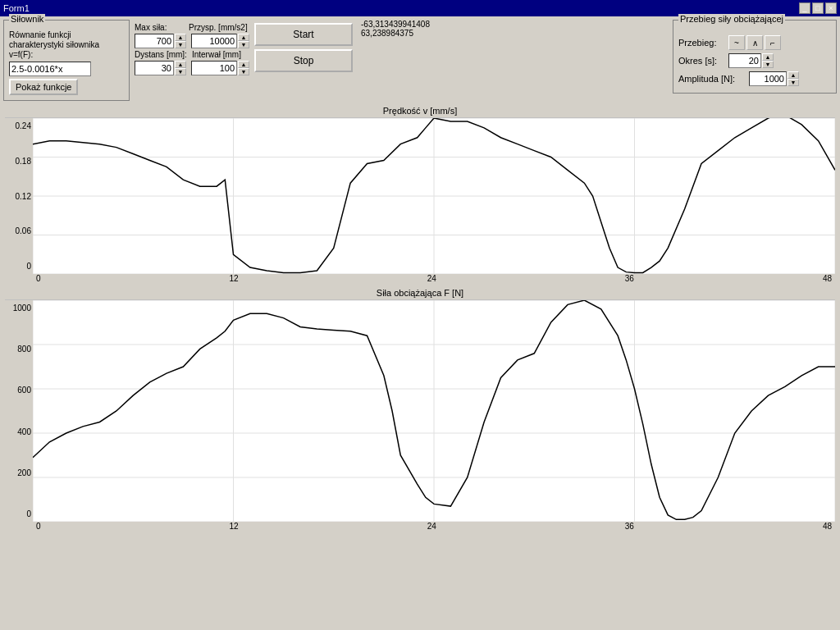  I want to click on silownik-label: Siłownik, so click(27, 19).